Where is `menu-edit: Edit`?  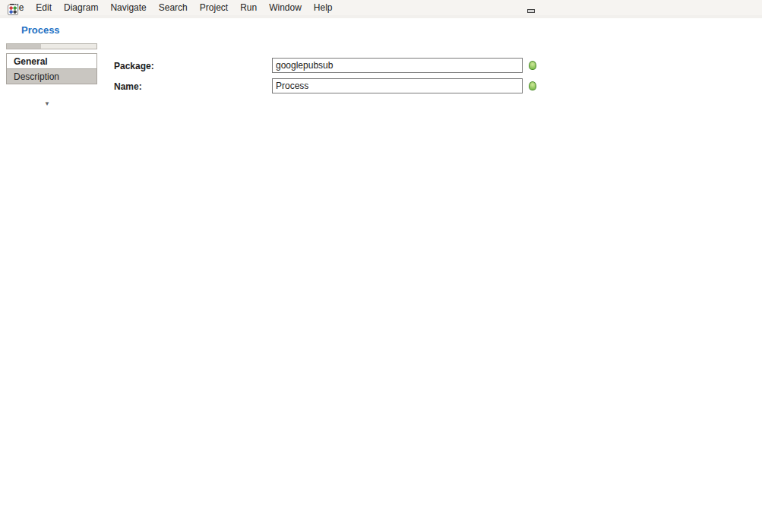 menu-edit: Edit is located at coordinates (44, 8).